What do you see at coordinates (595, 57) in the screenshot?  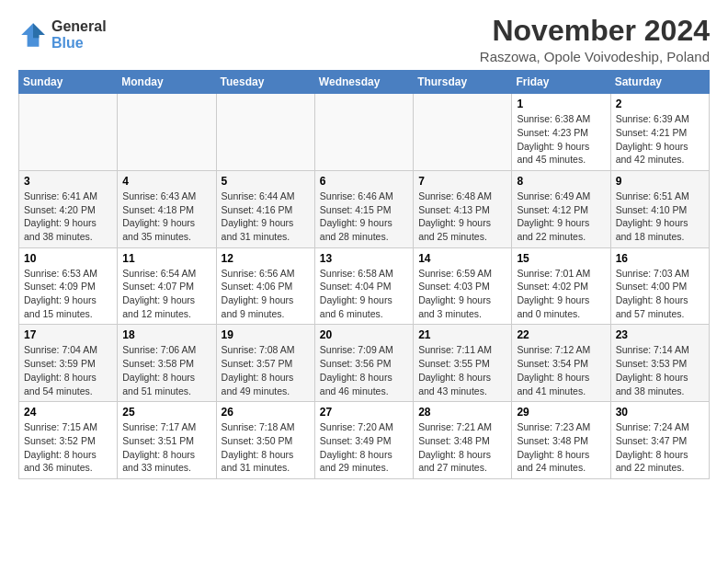 I see `location: Raszowa, Opole Voivodeship, Poland` at bounding box center [595, 57].